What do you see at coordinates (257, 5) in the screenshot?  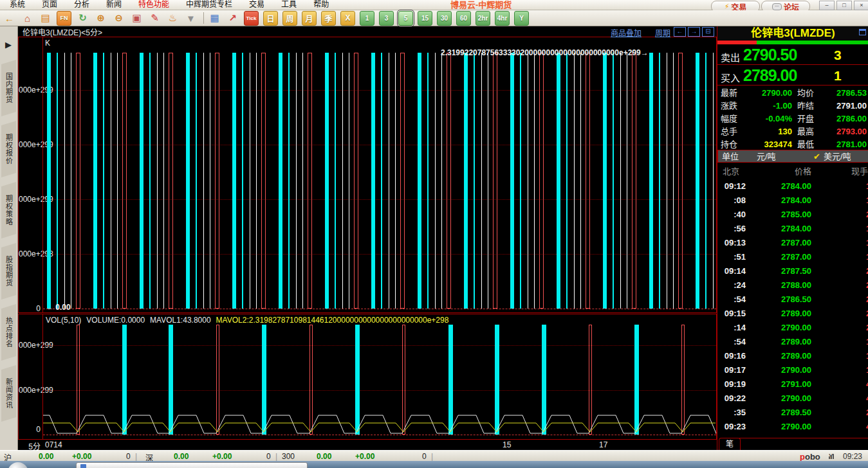 I see `menu-item-6: 交易` at bounding box center [257, 5].